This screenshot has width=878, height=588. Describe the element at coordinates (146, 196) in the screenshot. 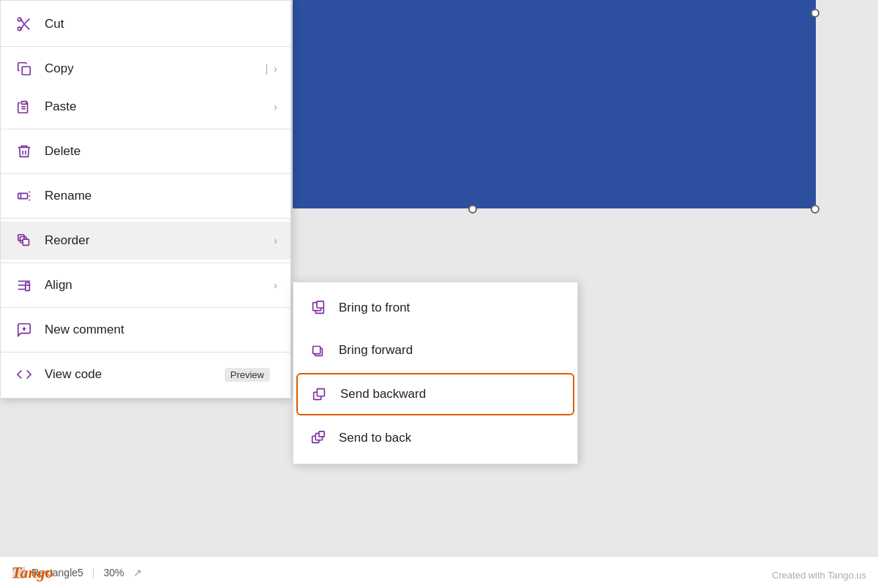

I see `menu-item-rename: Rename` at that location.